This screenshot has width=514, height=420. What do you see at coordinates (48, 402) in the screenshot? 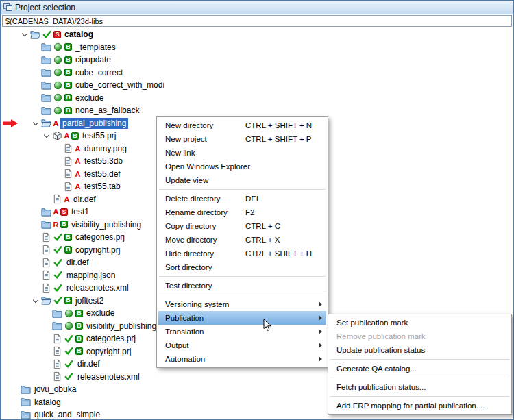
I see `tree-item-label: katalog` at bounding box center [48, 402].